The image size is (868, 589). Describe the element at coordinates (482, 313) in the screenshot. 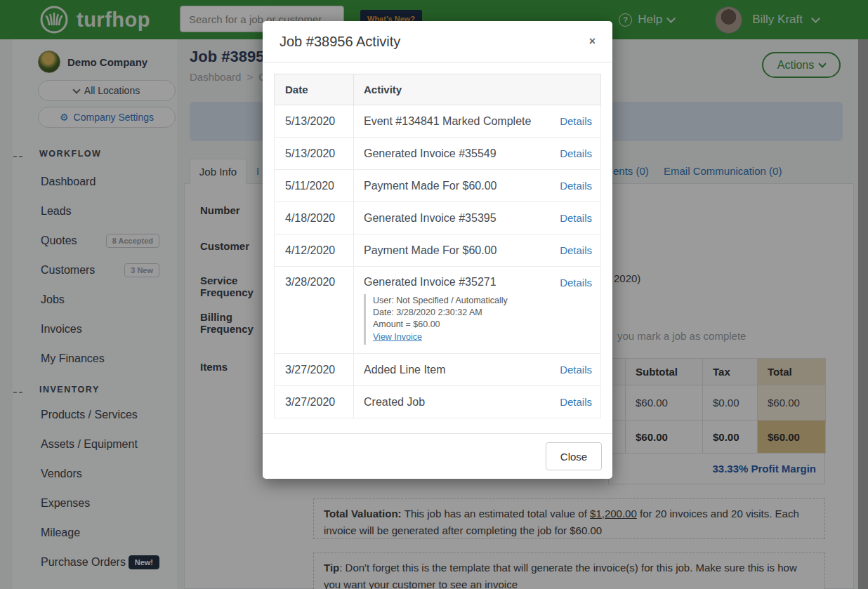

I see `detail-date: Date: 3/28/2020 2:30:32 AM` at that location.